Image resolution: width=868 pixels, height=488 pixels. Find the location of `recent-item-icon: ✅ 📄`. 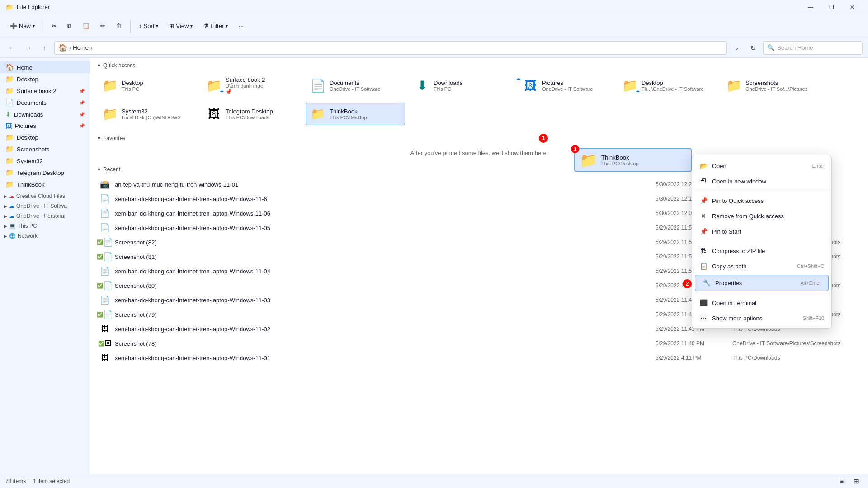

recent-item-icon: ✅ 📄 is located at coordinates (105, 257).